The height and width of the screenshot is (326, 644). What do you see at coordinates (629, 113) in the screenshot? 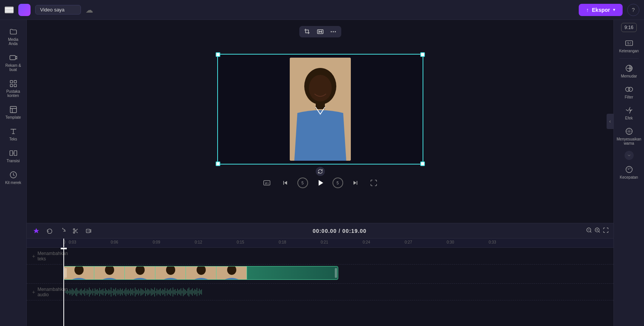
I see `right-tool-effects: Efek` at bounding box center [629, 113].